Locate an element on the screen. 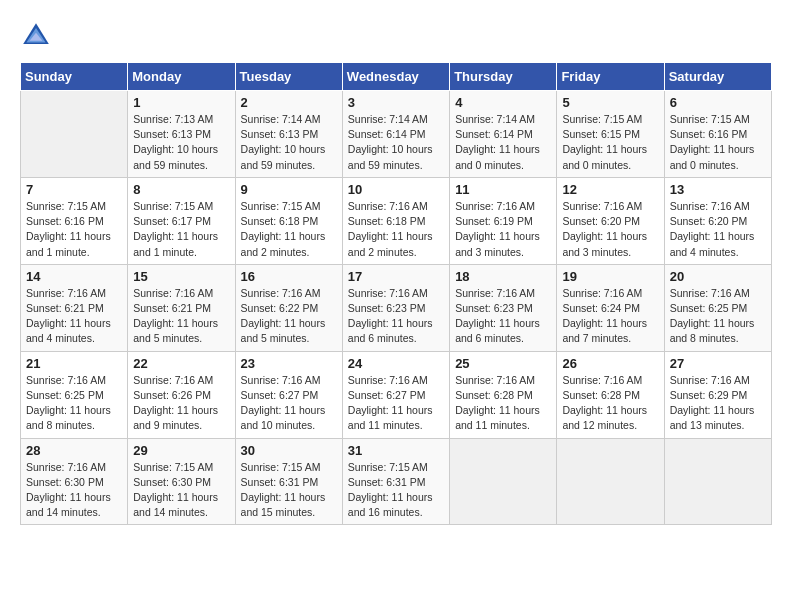  calendar-week-row: 21Sunrise: 7:16 AMSunset: 6:25 PMDayligh… is located at coordinates (396, 394).